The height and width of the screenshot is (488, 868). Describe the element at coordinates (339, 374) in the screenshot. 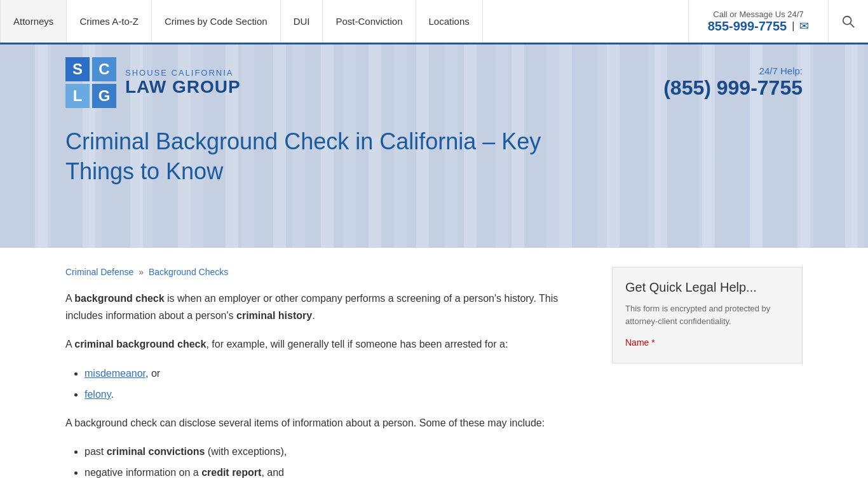

I see `list1-item-misdemeanor: misdemeanor, or` at that location.